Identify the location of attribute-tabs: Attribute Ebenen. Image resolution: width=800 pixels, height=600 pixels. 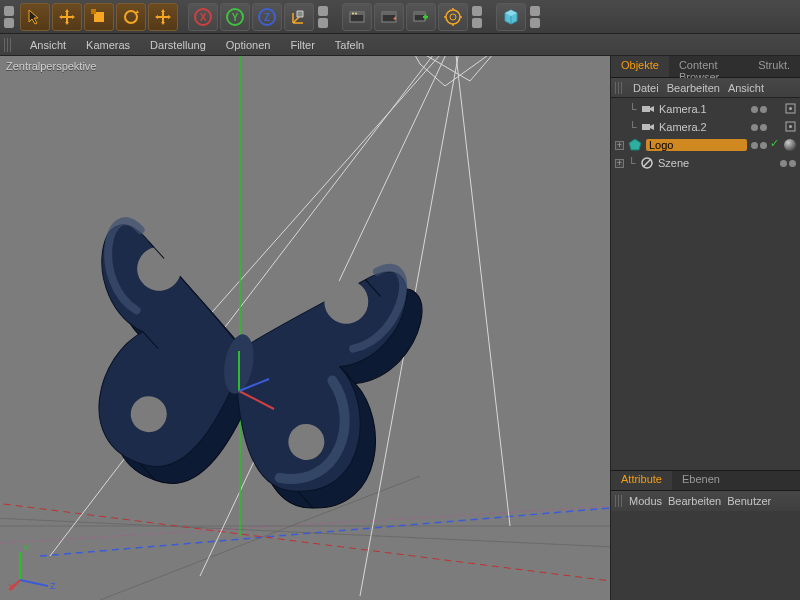
(706, 481).